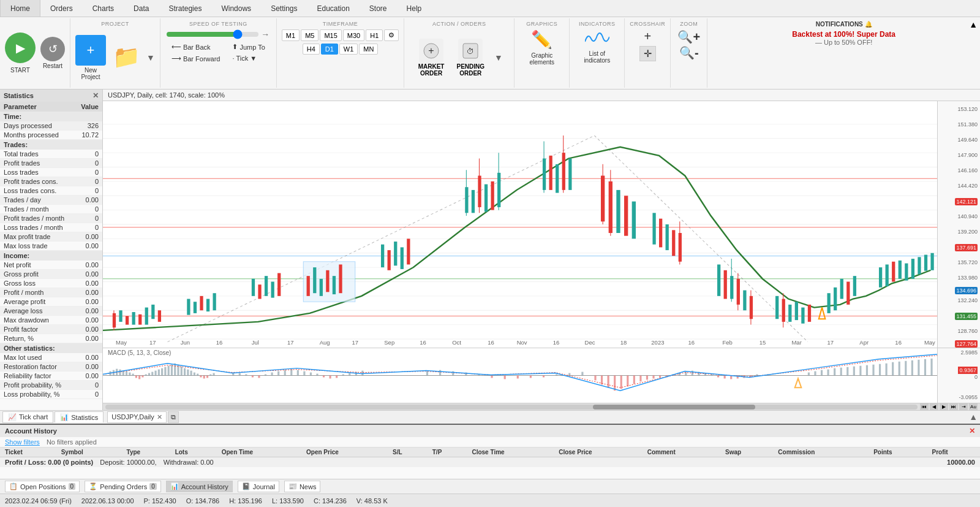 This screenshot has height=507, width=980. Describe the element at coordinates (333, 9) in the screenshot. I see `menu-education: Education` at that location.